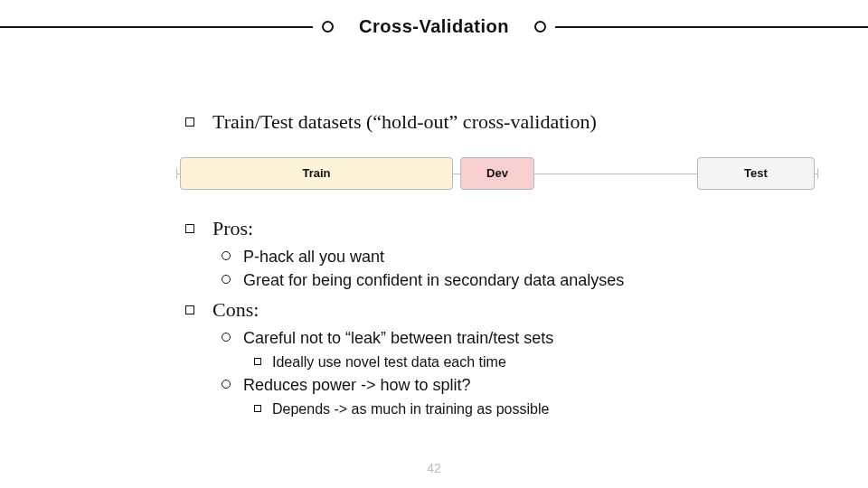 The height and width of the screenshot is (488, 868). I want to click on title-dot-right, so click(541, 27).